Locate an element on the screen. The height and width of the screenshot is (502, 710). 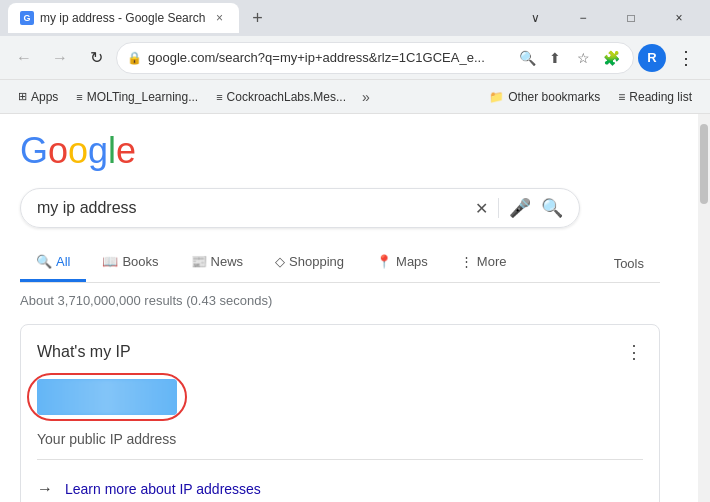
address-actions: 🔍 ⬆ ☆ 🧩 is located at coordinates (569, 58).